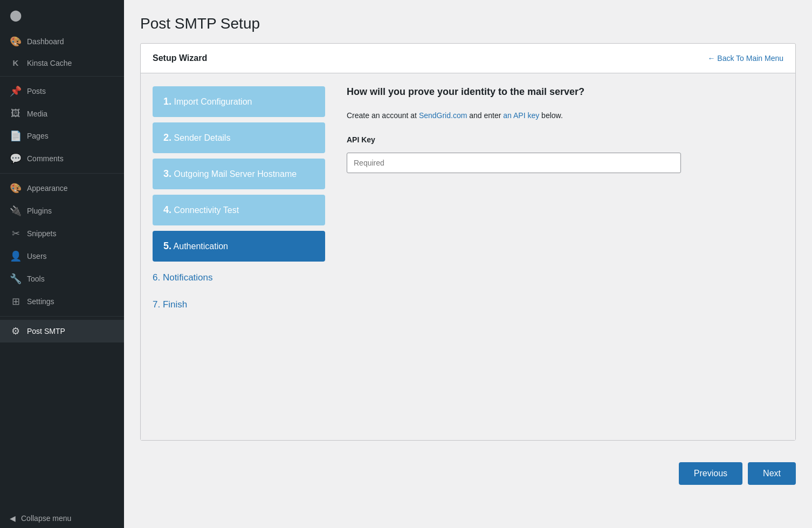  I want to click on collapse-menu: ◀ Collapse menu, so click(62, 518).